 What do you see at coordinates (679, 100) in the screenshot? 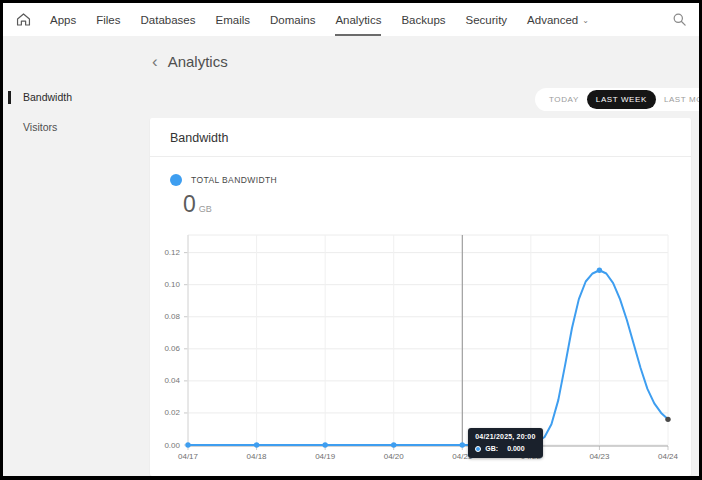
I see `range-last-month-button: LAST MONTH` at bounding box center [679, 100].